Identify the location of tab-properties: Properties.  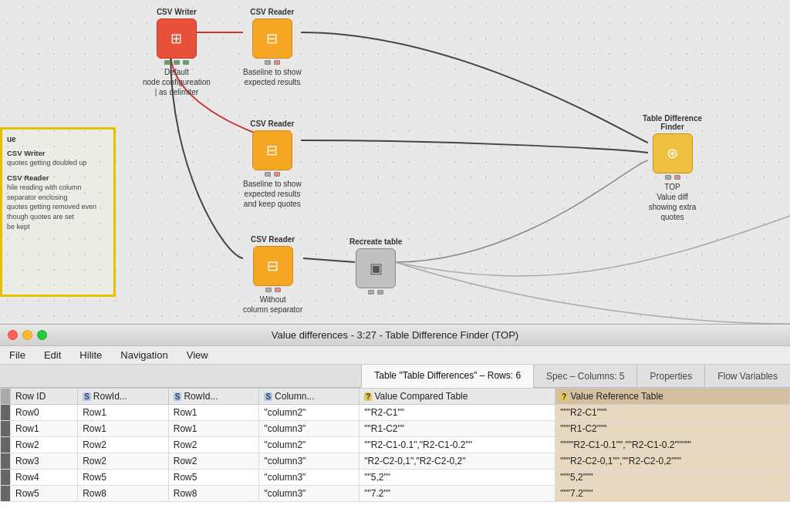
(670, 376).